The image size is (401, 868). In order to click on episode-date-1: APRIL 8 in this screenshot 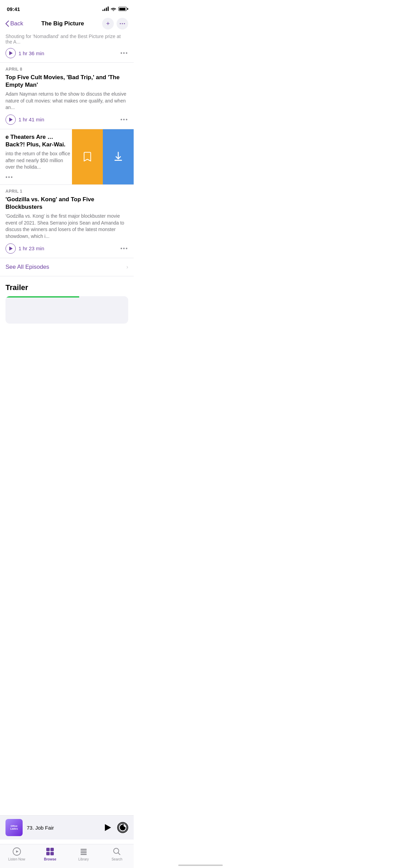, I will do `click(67, 69)`.